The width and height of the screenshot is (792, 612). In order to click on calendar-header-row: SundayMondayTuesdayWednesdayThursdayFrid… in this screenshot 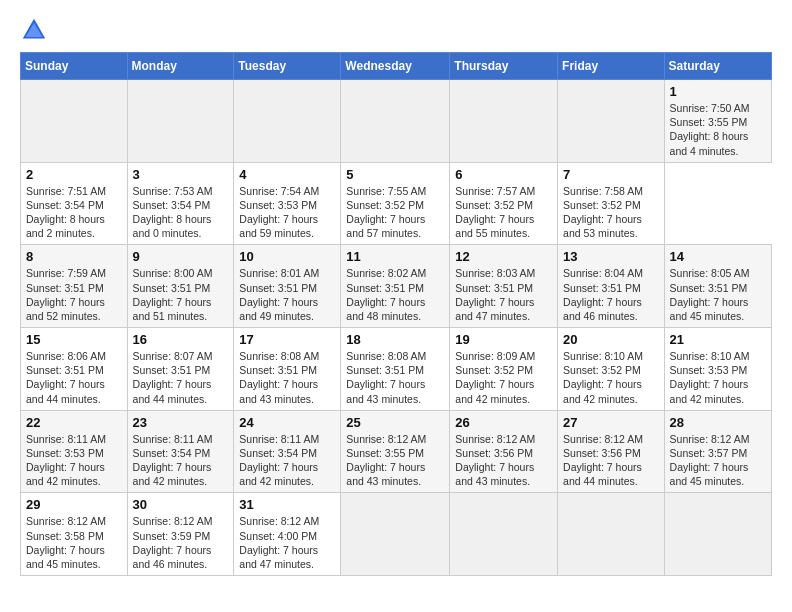, I will do `click(396, 66)`.